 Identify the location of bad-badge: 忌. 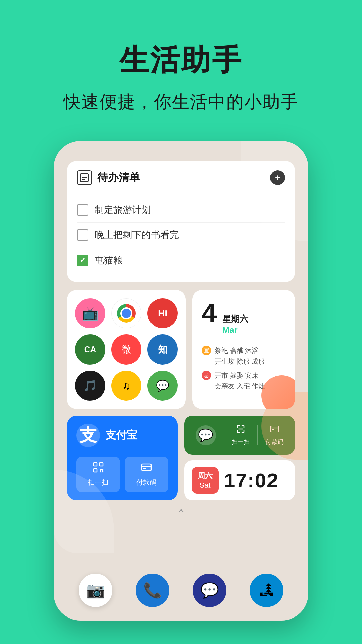
(206, 375).